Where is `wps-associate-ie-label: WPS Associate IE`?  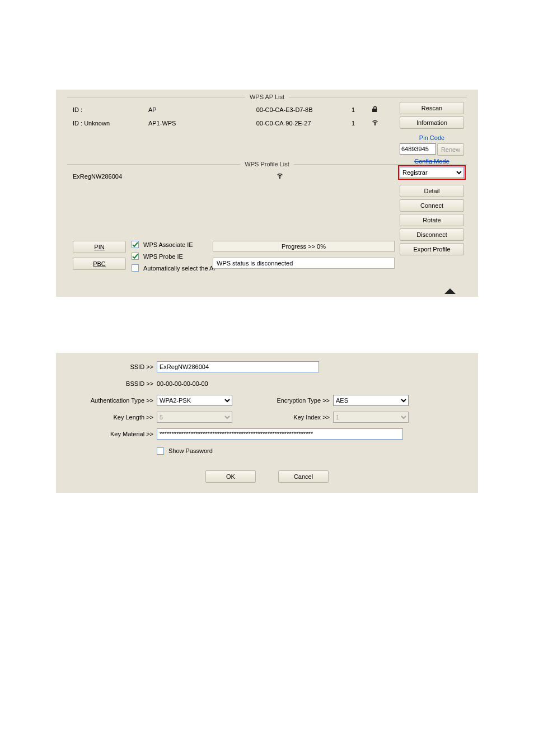
wps-associate-ie-label: WPS Associate IE is located at coordinates (168, 245).